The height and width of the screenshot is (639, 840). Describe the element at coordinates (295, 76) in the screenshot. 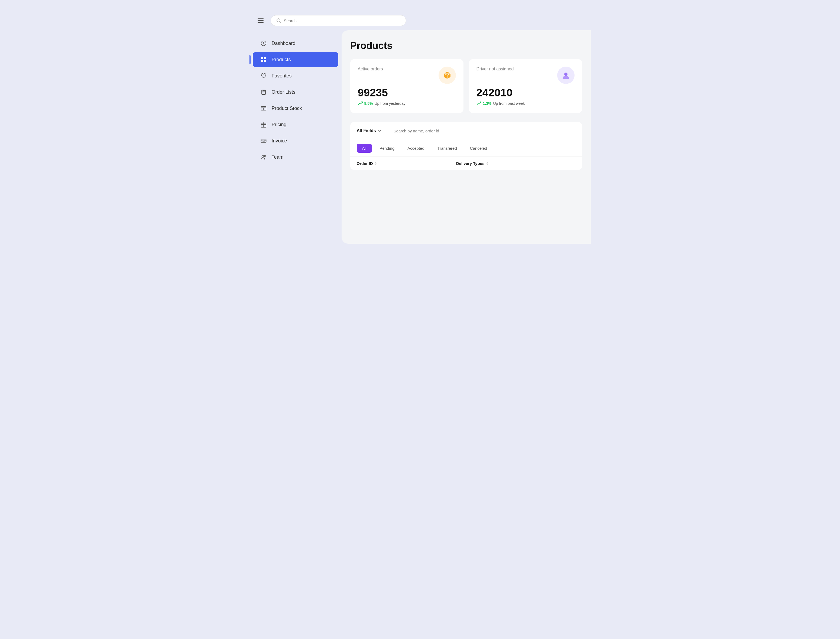

I see `sidebar-item-favorites: Favorites` at that location.